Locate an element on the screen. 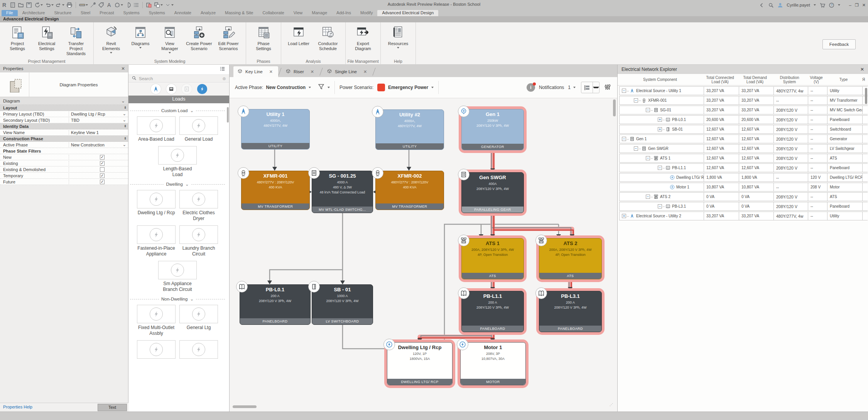  explorer-column-0: System Component is located at coordinates (660, 79).